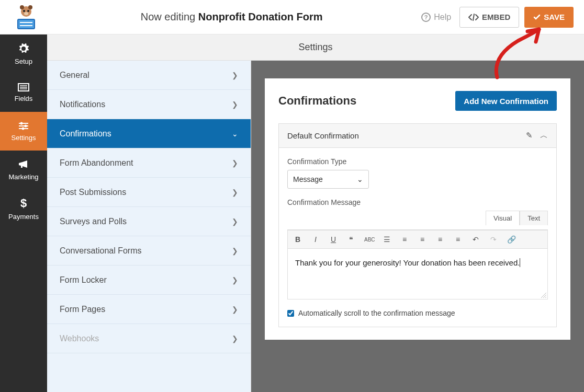 This screenshot has width=584, height=392. Describe the element at coordinates (549, 17) in the screenshot. I see `save-button: SAVE` at that location.